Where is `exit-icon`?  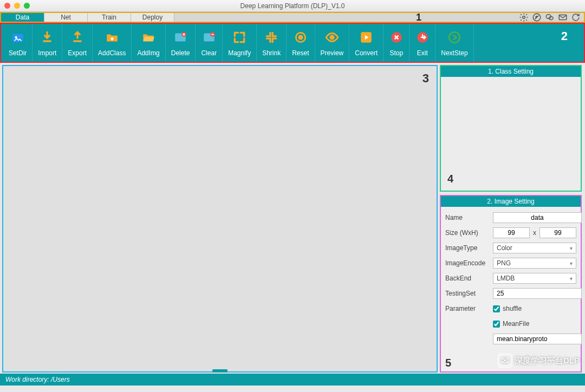
exit-icon is located at coordinates (422, 38).